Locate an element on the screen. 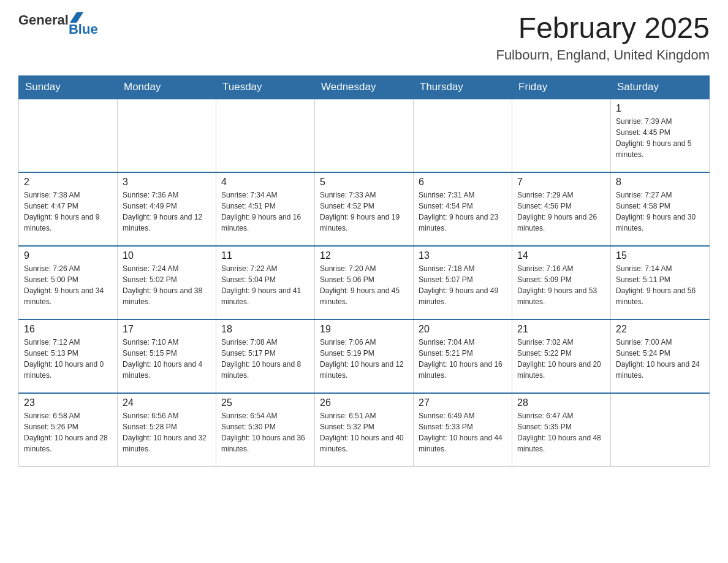  page-header: General Blue February 2025 Fulbourn, Eng… is located at coordinates (364, 38).